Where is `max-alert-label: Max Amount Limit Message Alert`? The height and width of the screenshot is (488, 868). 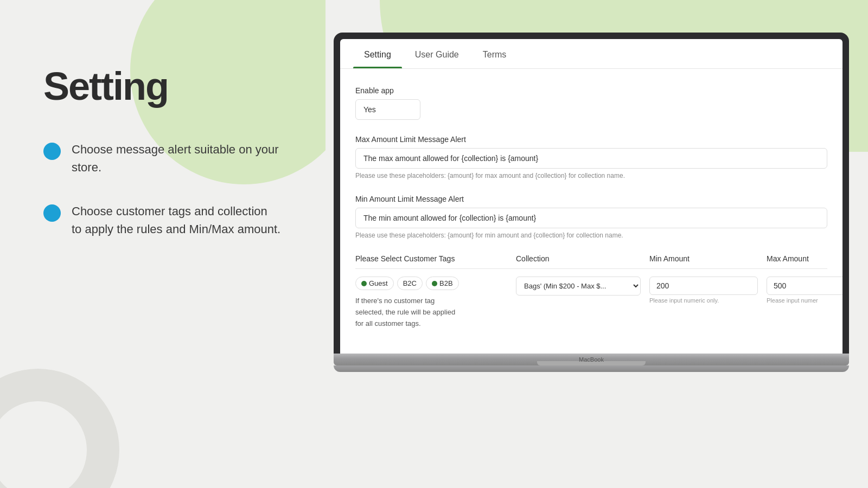
max-alert-label: Max Amount Limit Message Alert is located at coordinates (591, 139).